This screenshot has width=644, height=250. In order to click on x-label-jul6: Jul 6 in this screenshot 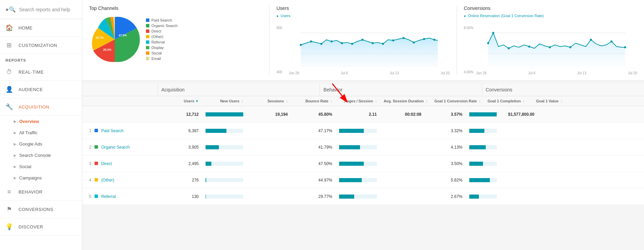, I will do `click(345, 73)`.